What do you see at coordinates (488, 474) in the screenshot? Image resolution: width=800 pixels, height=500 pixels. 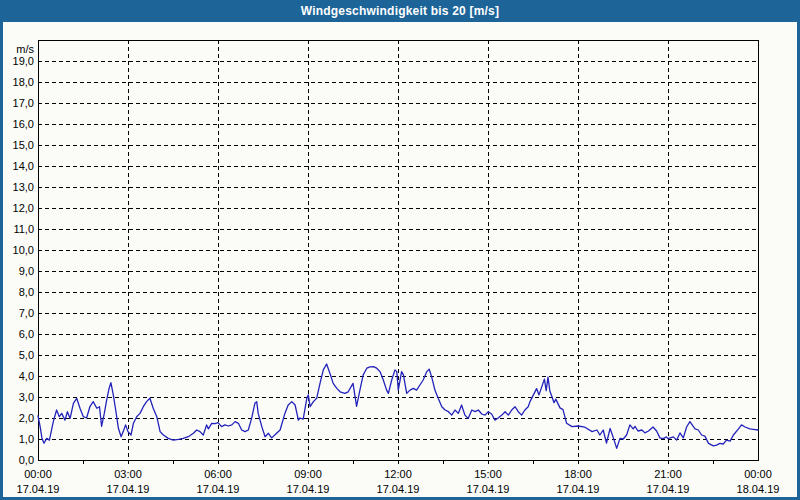 I see `x-tick-time-label: 15:00` at bounding box center [488, 474].